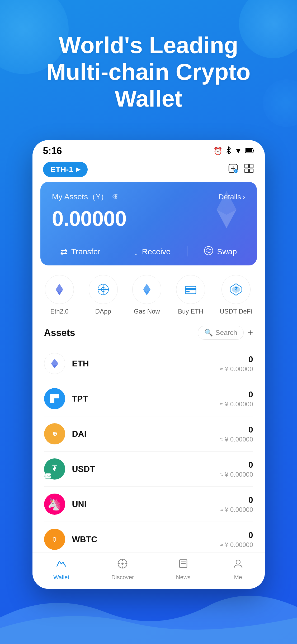  What do you see at coordinates (149, 171) in the screenshot?
I see `nav-bar: ETH-1 ▶ +` at bounding box center [149, 171].